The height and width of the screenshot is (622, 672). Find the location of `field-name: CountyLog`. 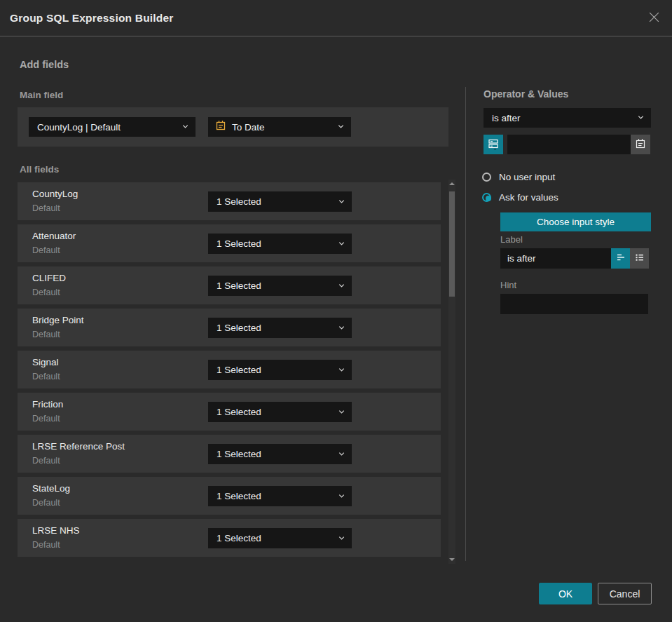

field-name: CountyLog is located at coordinates (55, 194).